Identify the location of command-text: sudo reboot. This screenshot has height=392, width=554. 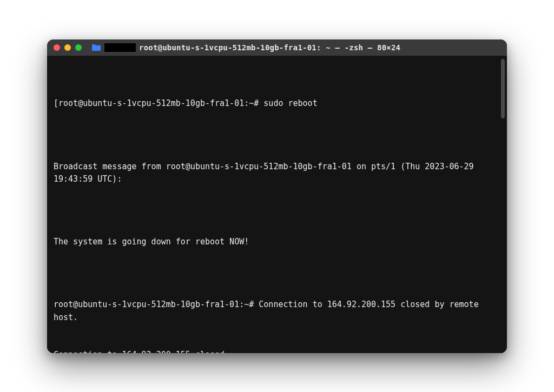
(290, 103).